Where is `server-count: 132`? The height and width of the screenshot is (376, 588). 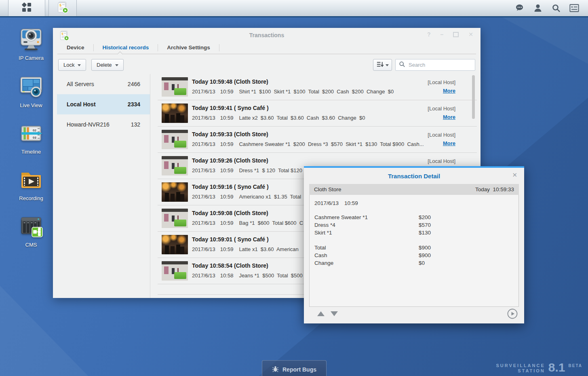 server-count: 132 is located at coordinates (136, 125).